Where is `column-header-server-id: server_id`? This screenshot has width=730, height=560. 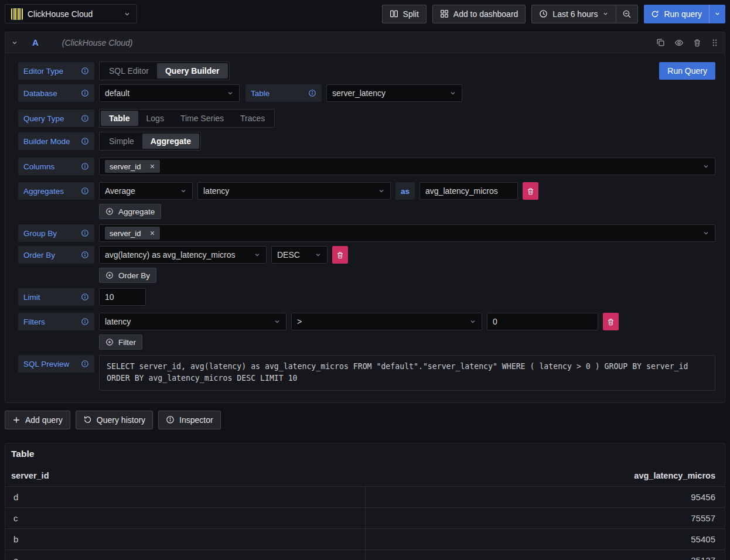
column-header-server-id: server_id is located at coordinates (187, 476).